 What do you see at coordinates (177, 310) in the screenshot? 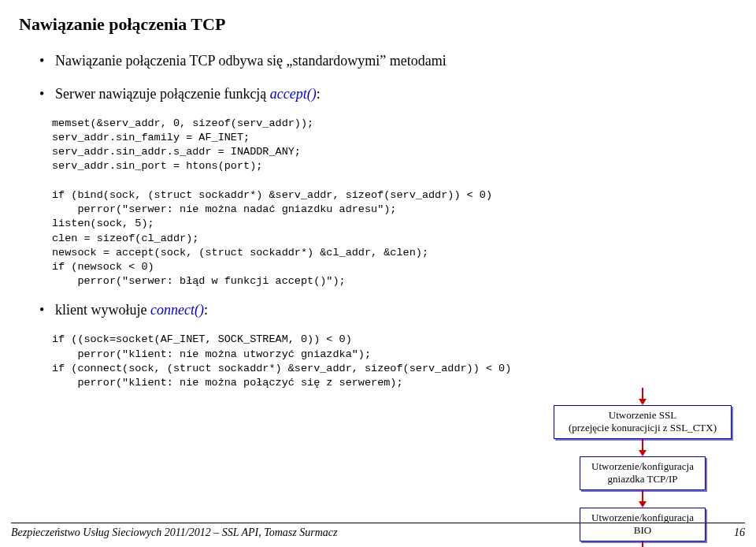
I see `func-connect: connect()` at bounding box center [177, 310].